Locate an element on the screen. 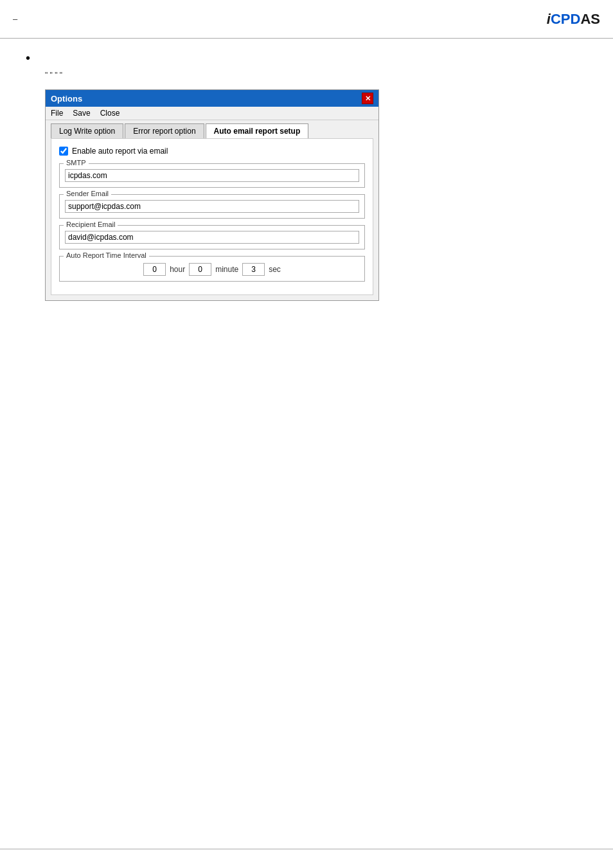 The width and height of the screenshot is (613, 868). dialog-menu: File Save Close is located at coordinates (212, 113).